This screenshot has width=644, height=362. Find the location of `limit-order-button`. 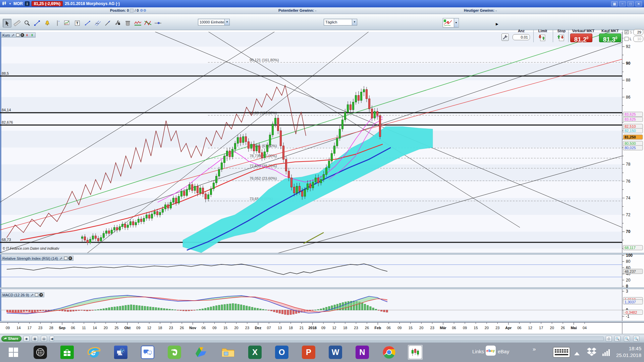

limit-order-button is located at coordinates (542, 39).